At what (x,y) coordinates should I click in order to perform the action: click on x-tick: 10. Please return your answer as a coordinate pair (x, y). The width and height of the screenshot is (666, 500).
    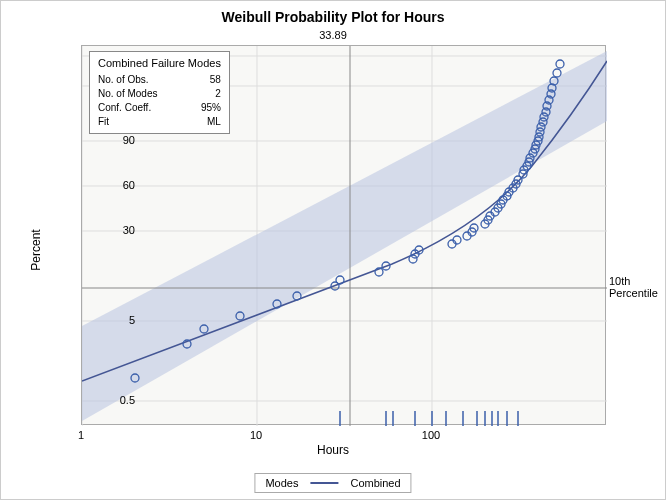
    Looking at the image, I should click on (256, 435).